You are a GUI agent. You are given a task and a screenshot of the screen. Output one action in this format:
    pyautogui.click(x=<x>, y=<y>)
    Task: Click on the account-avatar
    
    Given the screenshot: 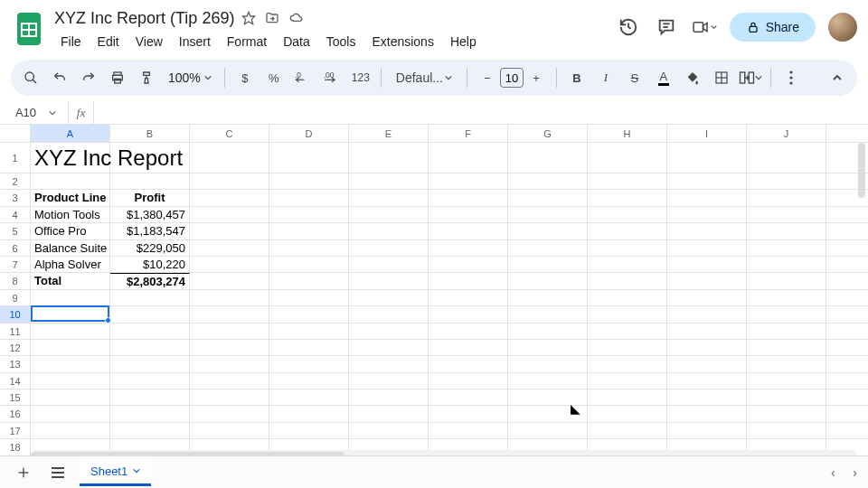 What is the action you would take?
    pyautogui.click(x=843, y=27)
    